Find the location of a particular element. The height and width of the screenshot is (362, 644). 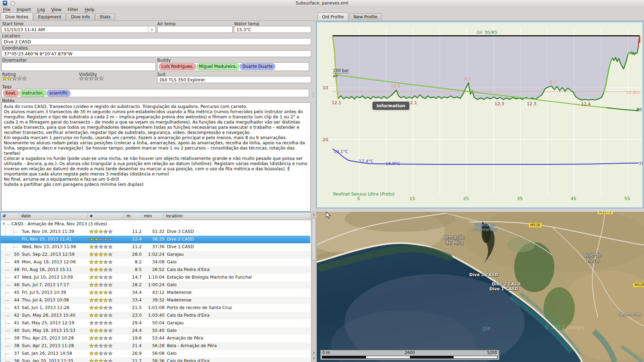

tag-pill: scientific is located at coordinates (59, 93).